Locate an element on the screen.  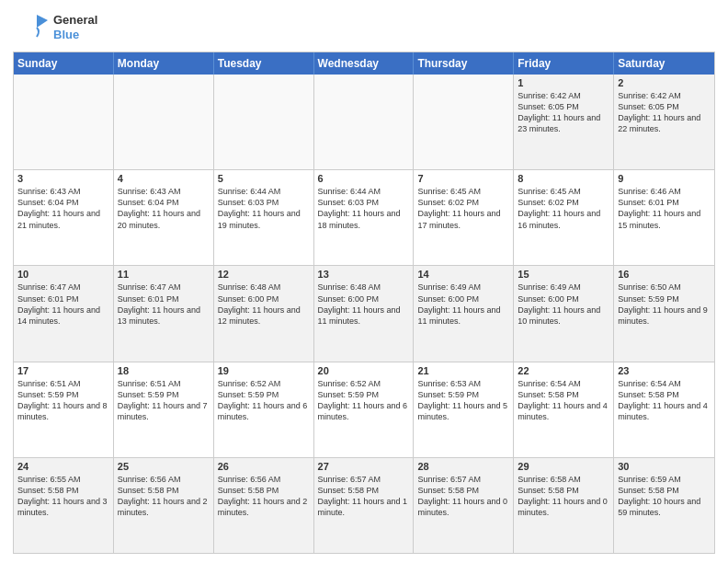
day-header-thursday: Thursday is located at coordinates (463, 63).